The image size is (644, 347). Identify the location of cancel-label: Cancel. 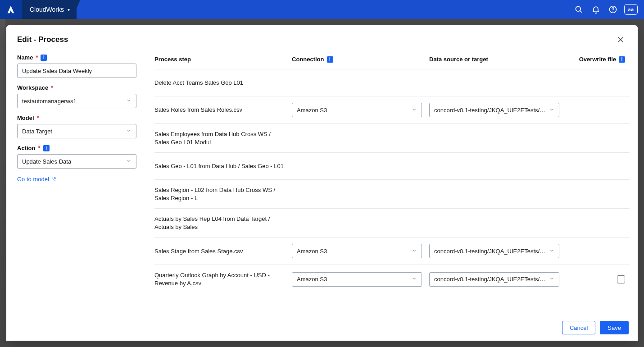
(579, 328).